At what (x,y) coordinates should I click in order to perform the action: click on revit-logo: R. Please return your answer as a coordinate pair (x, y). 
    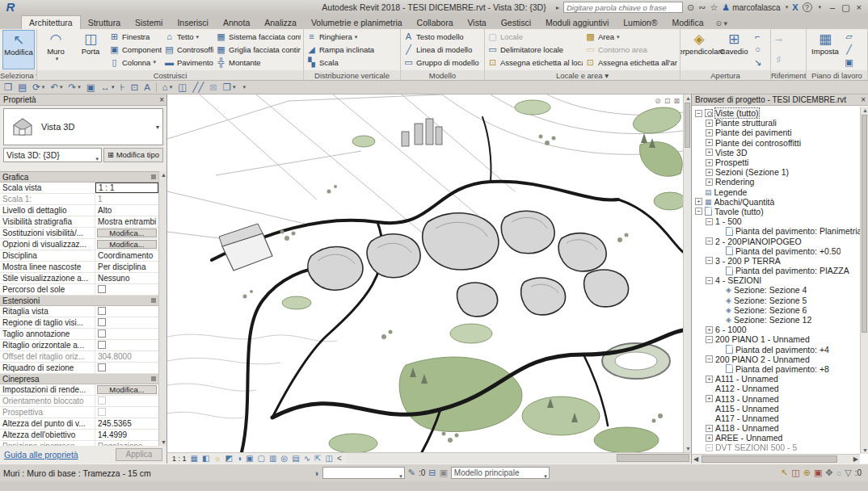
    Looking at the image, I should click on (11, 7).